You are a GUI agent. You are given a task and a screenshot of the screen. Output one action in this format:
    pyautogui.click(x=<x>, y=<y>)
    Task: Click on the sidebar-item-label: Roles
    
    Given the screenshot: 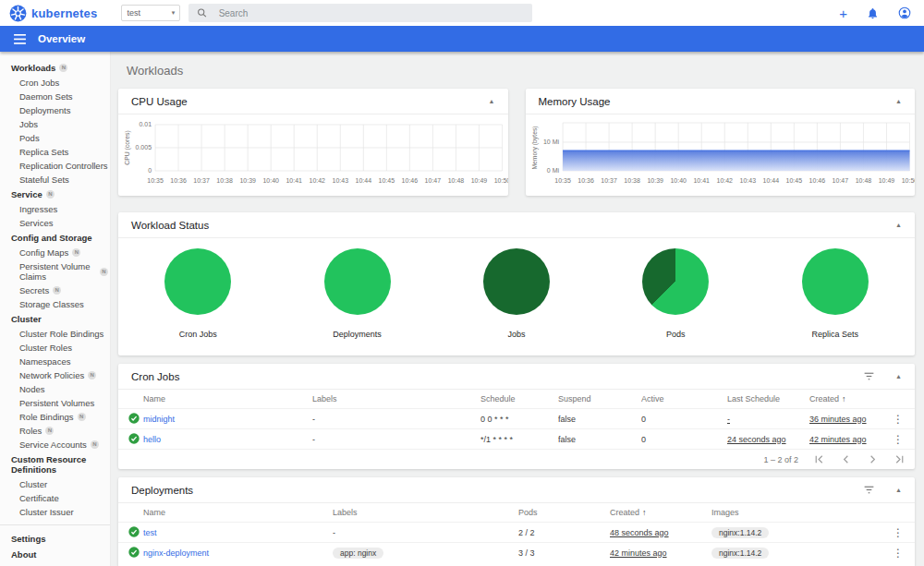 What is the action you would take?
    pyautogui.click(x=30, y=430)
    